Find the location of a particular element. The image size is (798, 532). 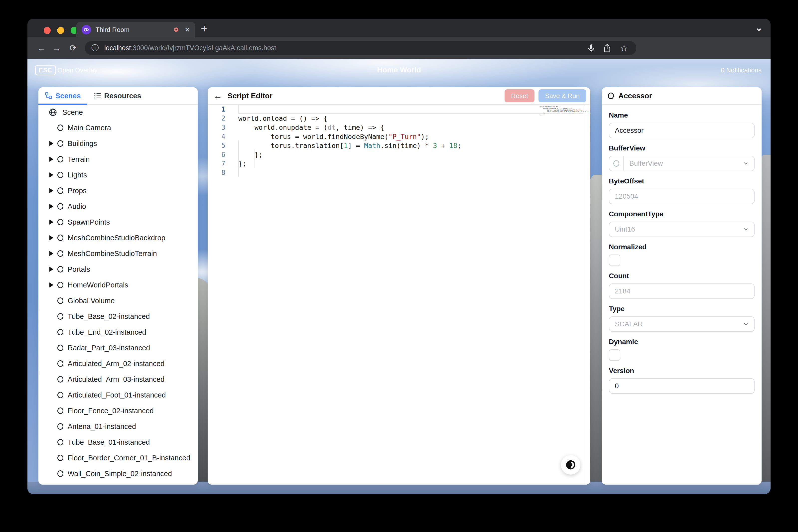

tree-row: Floor_Fence_02-instanced is located at coordinates (118, 411).